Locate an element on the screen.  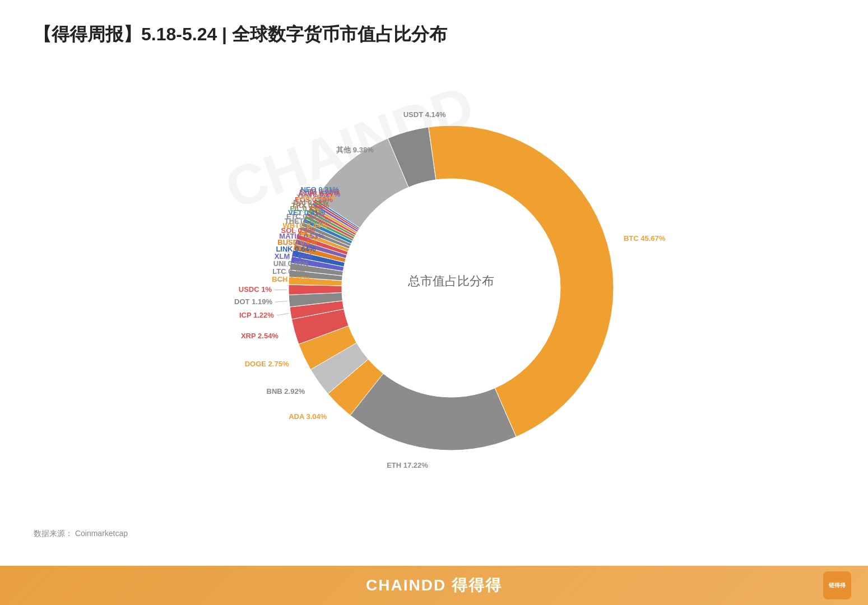
data-source: 数据来源： Coinmarketcap is located at coordinates (434, 534).